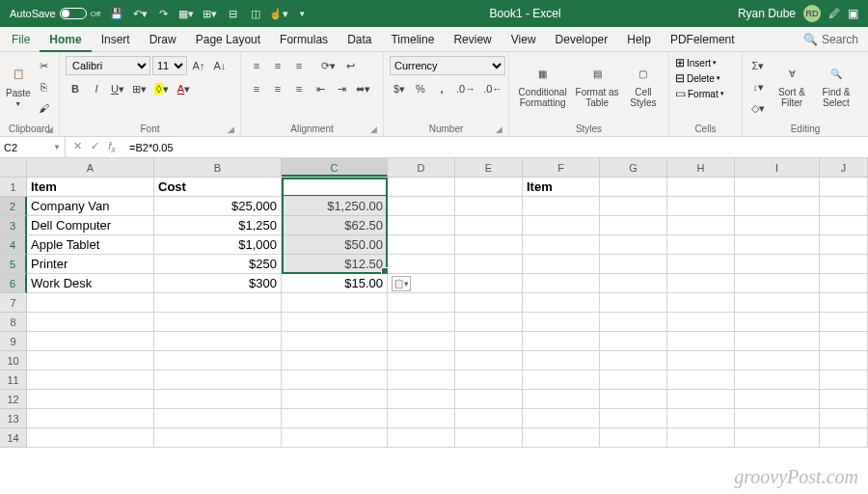  What do you see at coordinates (583, 40) in the screenshot?
I see `tab-developer: Developer` at bounding box center [583, 40].